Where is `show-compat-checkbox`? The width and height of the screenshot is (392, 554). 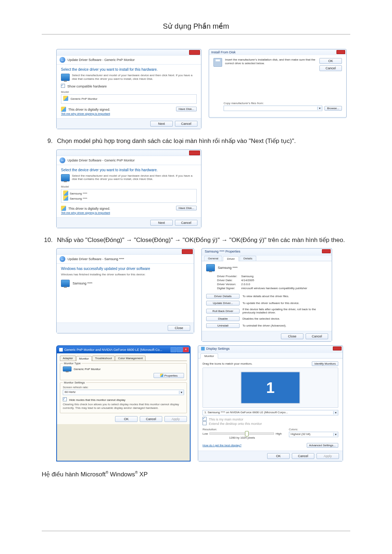
show-compat-checkbox is located at coordinates (63, 86).